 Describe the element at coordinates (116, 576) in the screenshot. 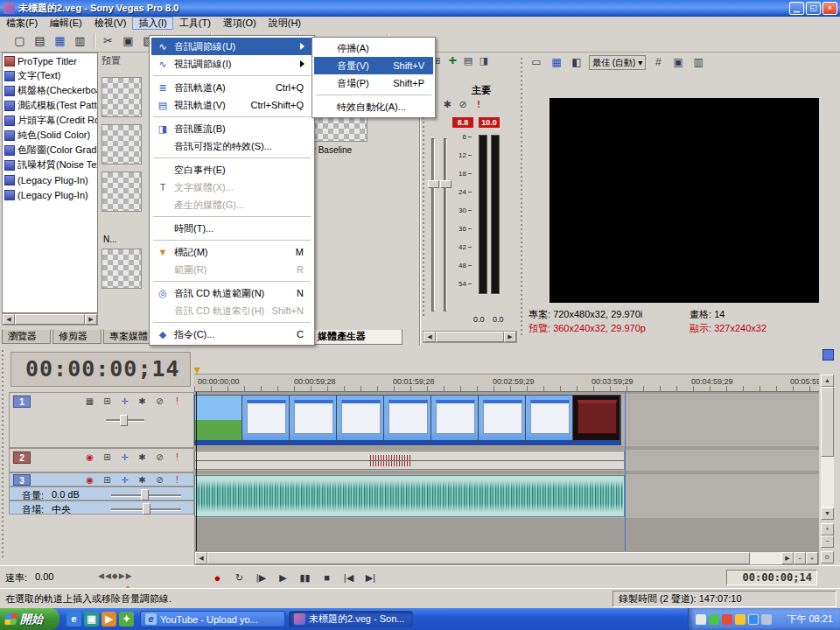

I see `rate-scrubber: ◀◀◆▶▶` at that location.